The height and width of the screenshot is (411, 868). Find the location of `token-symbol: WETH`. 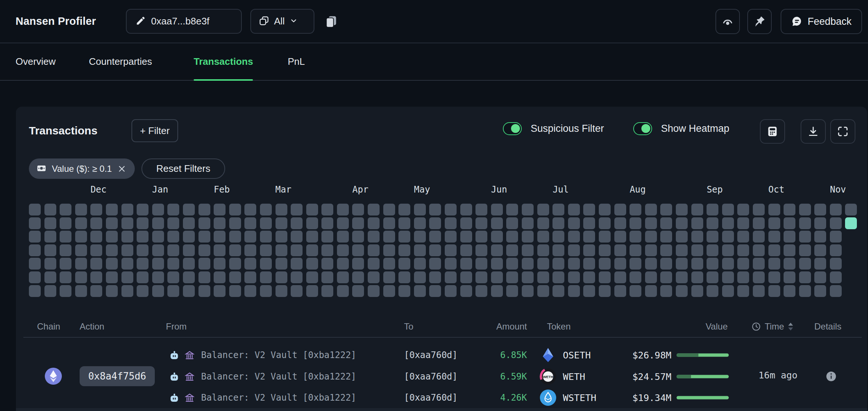

token-symbol: WETH is located at coordinates (574, 376).